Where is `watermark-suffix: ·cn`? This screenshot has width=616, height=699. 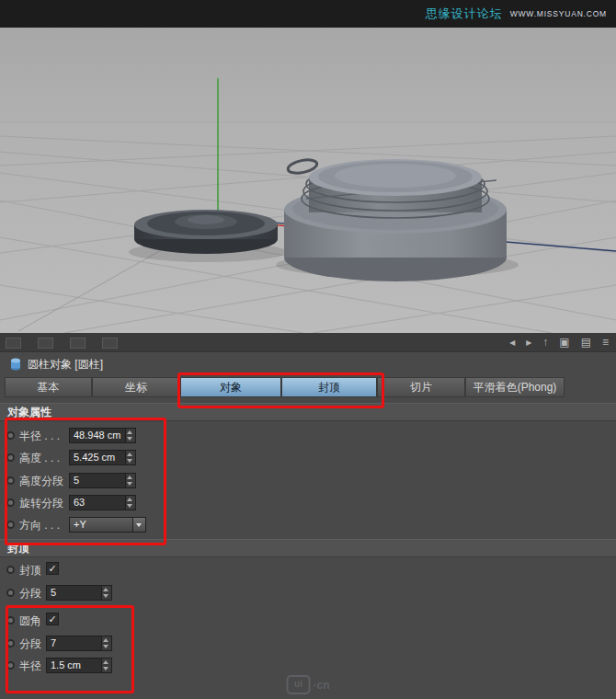
watermark-suffix: ·cn is located at coordinates (322, 685).